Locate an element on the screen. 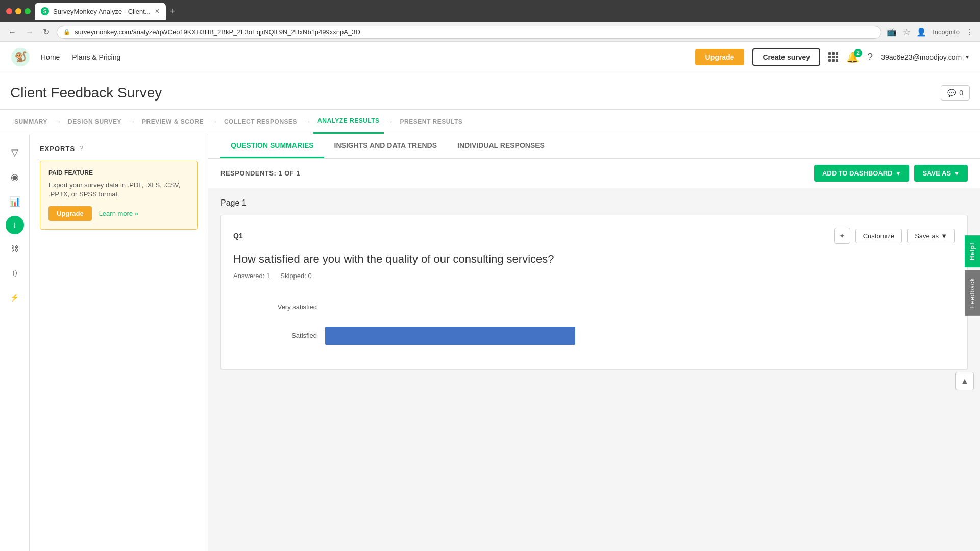 This screenshot has height=551, width=980. add-to-dashboard-button: ADD TO DASHBOARD ▼ is located at coordinates (862, 173).